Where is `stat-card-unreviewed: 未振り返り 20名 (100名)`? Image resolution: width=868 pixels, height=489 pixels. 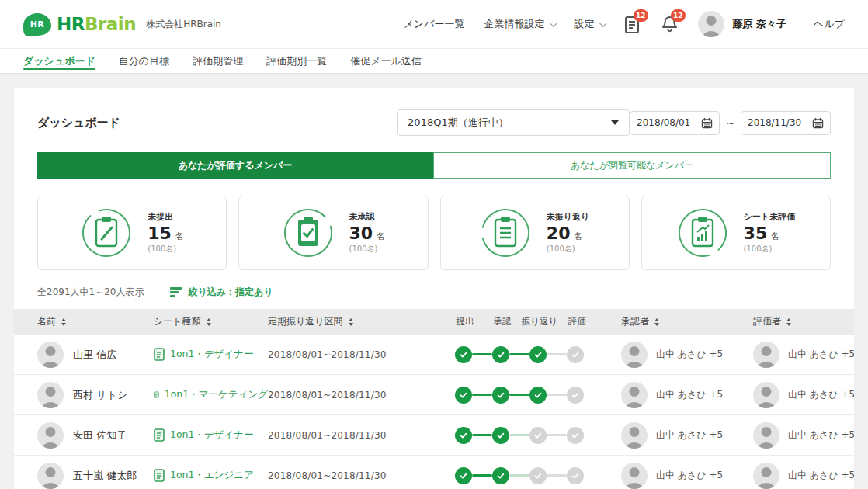 stat-card-unreviewed: 未振り返り 20名 (100名) is located at coordinates (535, 233).